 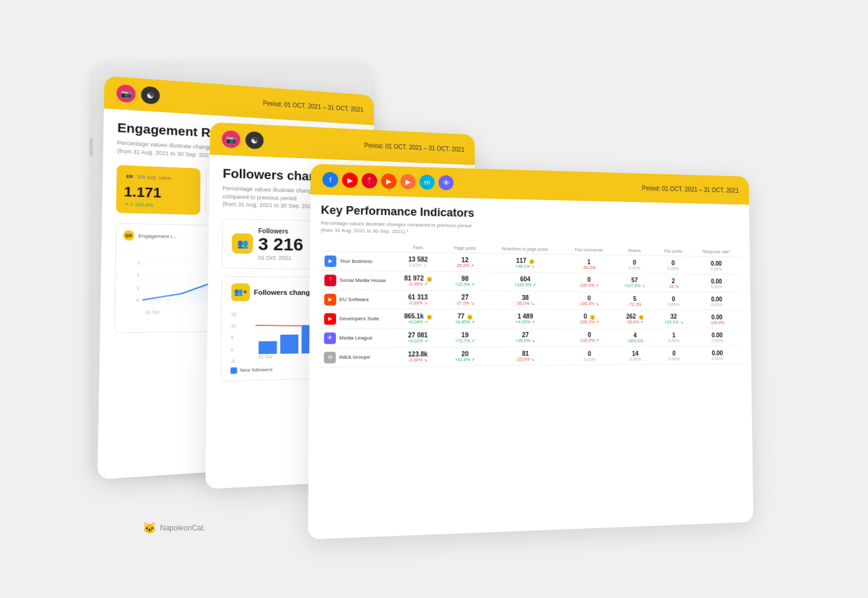 I want to click on table-row: ▶ Developers Suite 865.1k i+0.04% ↗ 77 i…, so click(x=531, y=319).